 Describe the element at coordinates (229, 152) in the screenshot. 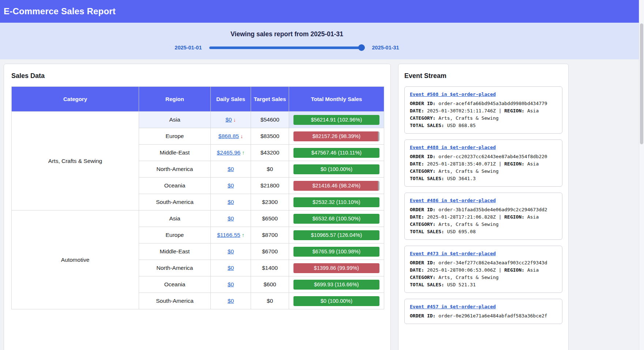

I see `daily-sales-link: $2465.96` at that location.